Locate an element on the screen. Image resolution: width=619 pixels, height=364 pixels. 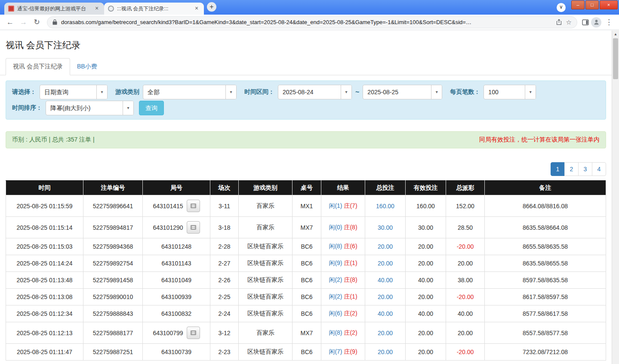
forward-button: → is located at coordinates (23, 22).